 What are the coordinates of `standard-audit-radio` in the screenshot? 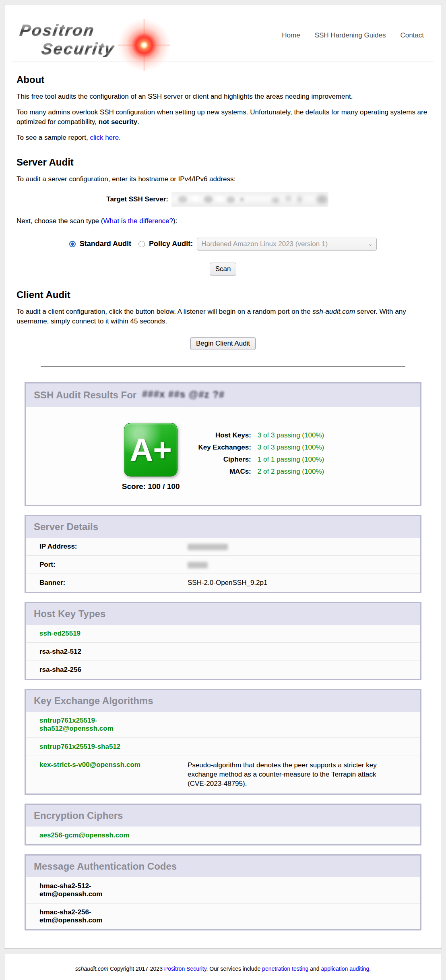 It's located at (72, 244).